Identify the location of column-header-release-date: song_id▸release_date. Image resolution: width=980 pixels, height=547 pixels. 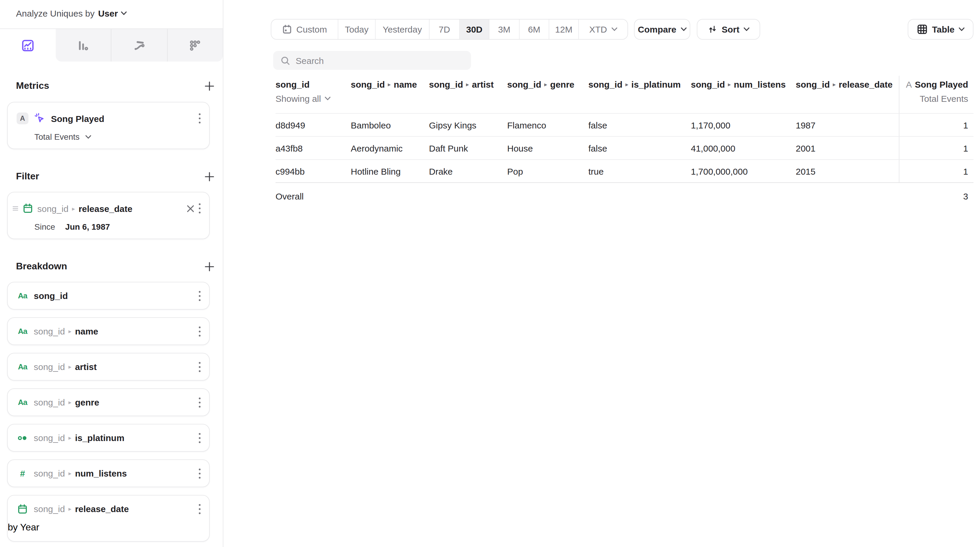
(848, 94).